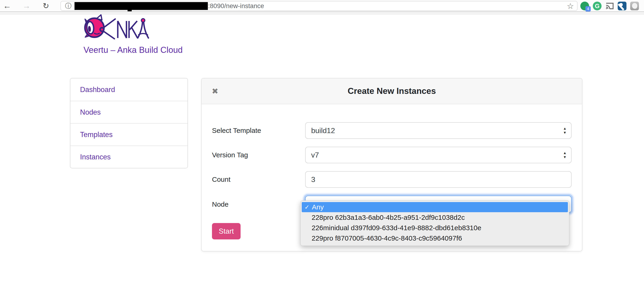 This screenshot has width=644, height=304. I want to click on forward-icon: →, so click(26, 6).